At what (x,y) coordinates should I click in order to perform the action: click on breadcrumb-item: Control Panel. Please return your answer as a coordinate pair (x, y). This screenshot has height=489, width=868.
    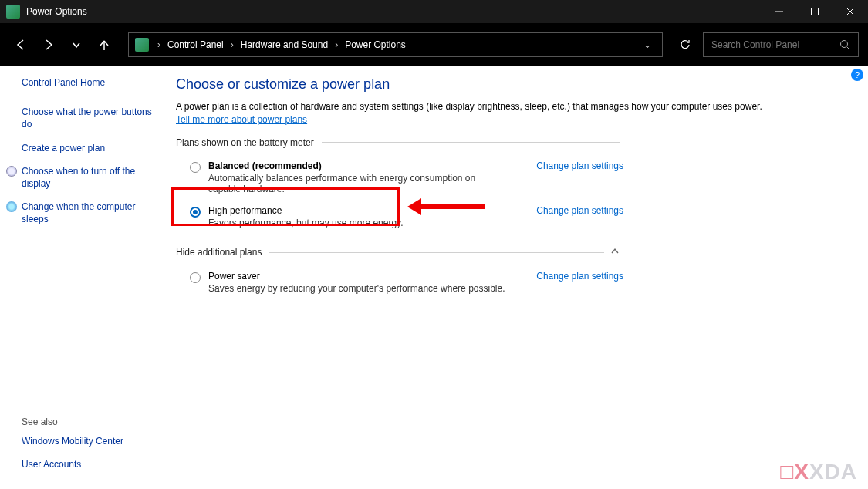
    Looking at the image, I should click on (196, 45).